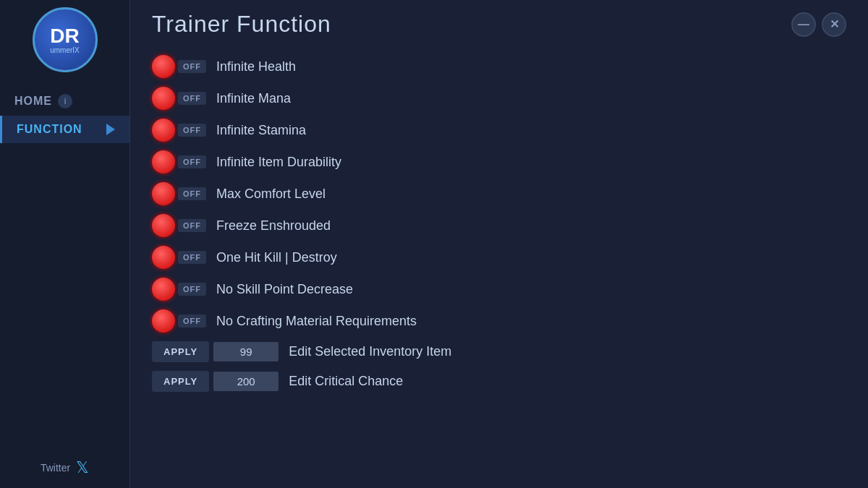 This screenshot has width=868, height=488. I want to click on toggle-state-infinite-mana: OFF, so click(192, 98).